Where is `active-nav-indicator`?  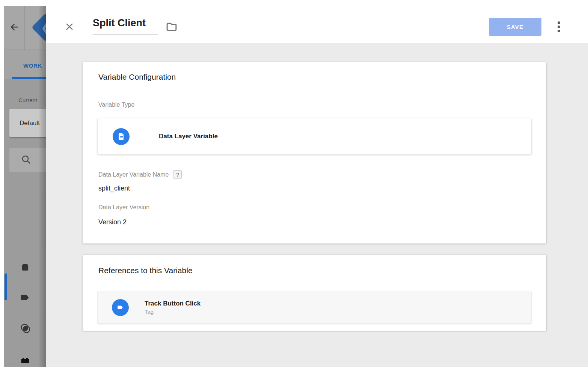
active-nav-indicator is located at coordinates (6, 287).